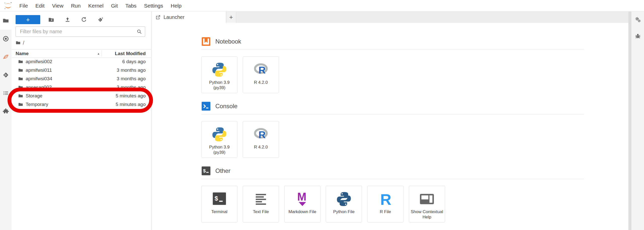  Describe the element at coordinates (20, 43) in the screenshot. I see `breadcrumb: /` at that location.